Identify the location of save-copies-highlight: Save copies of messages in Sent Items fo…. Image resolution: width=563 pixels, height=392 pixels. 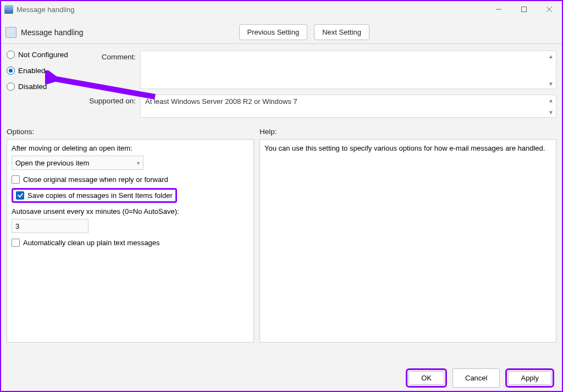
(95, 196).